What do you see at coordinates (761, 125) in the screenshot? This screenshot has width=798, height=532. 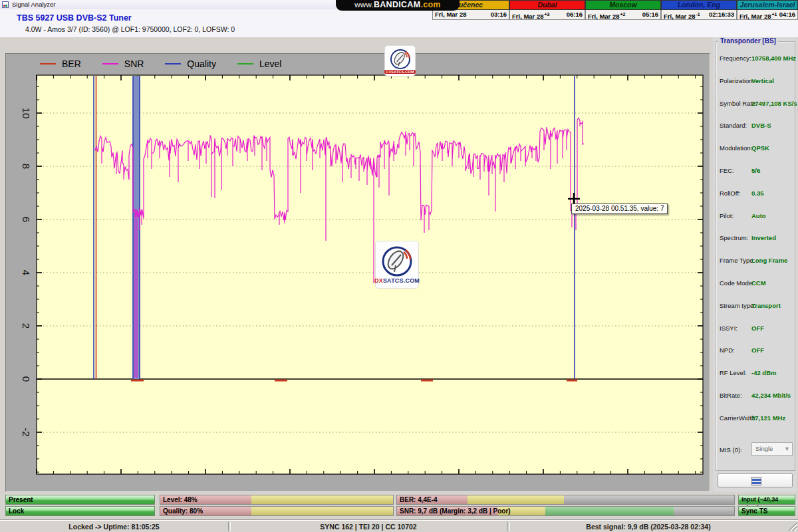 I see `row-value: DVB-S` at bounding box center [761, 125].